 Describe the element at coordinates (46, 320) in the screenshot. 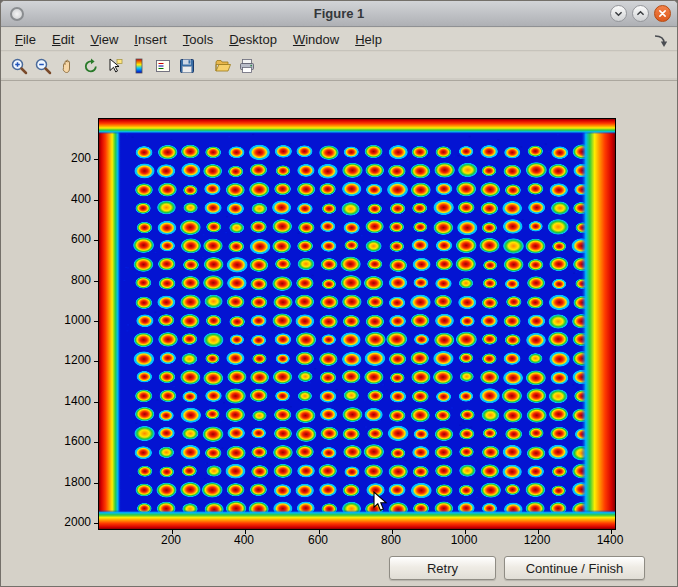

I see `y-tick-label: 1000` at that location.